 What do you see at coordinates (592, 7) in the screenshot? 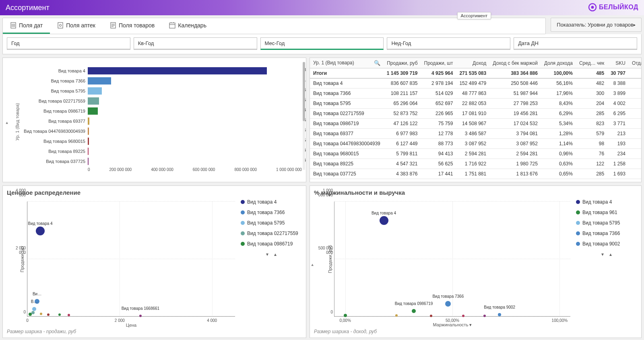
I see `logo-icon` at bounding box center [592, 7].